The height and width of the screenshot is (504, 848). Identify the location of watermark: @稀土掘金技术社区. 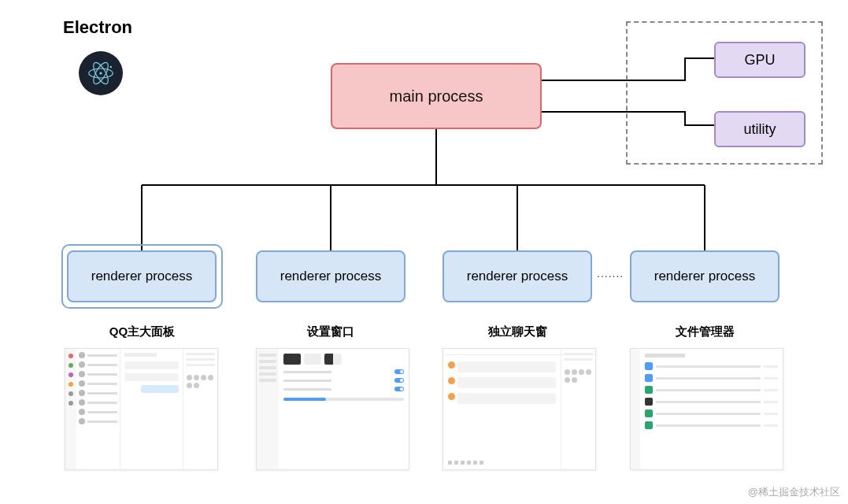
(794, 492).